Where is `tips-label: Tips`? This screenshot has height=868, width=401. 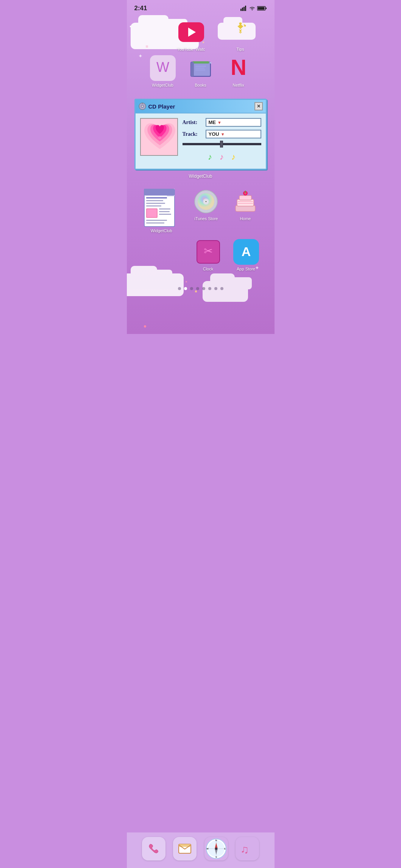
tips-label: Tips is located at coordinates (240, 49).